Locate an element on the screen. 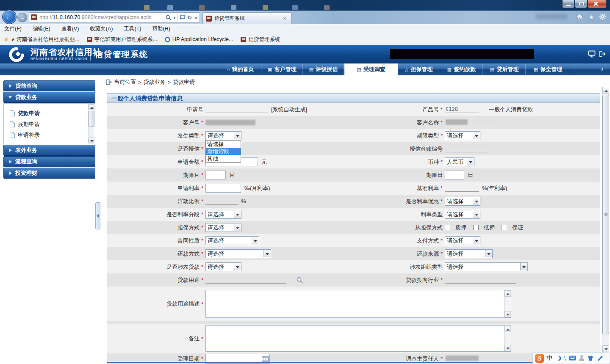  sidebar-section-preloan-query: 贷前查询 is located at coordinates (49, 86).